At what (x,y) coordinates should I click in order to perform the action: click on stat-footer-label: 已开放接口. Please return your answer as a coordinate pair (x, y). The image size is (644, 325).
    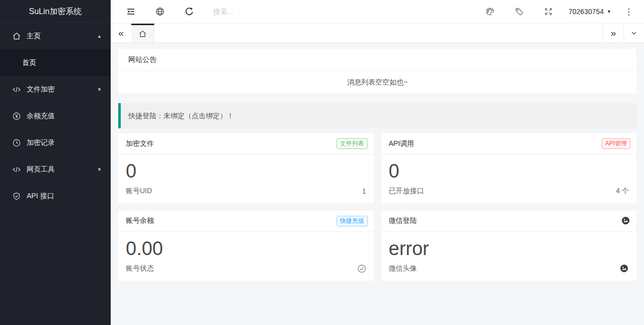
    Looking at the image, I should click on (407, 191).